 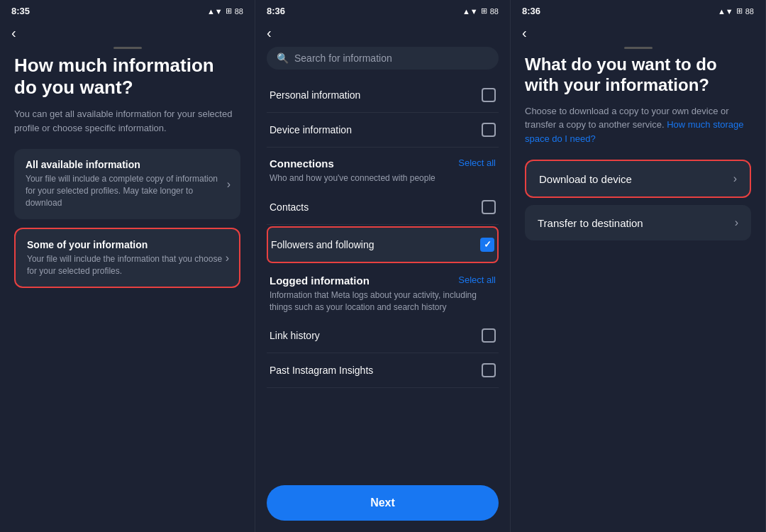 I want to click on logged-section-header: Logged information Select all, so click(x=383, y=277).